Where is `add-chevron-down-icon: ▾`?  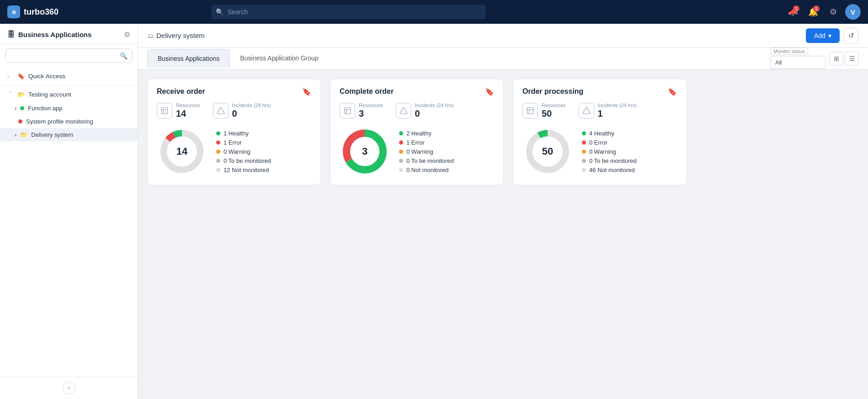
add-chevron-down-icon: ▾ is located at coordinates (830, 36).